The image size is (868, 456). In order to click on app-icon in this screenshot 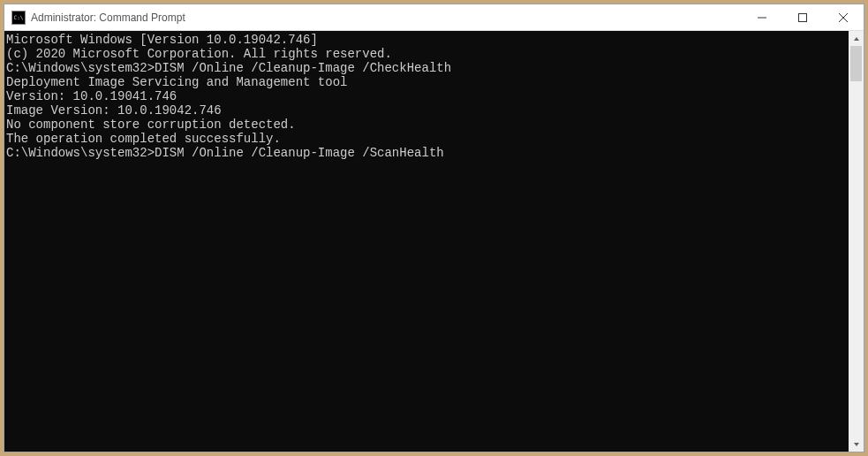, I will do `click(19, 18)`.